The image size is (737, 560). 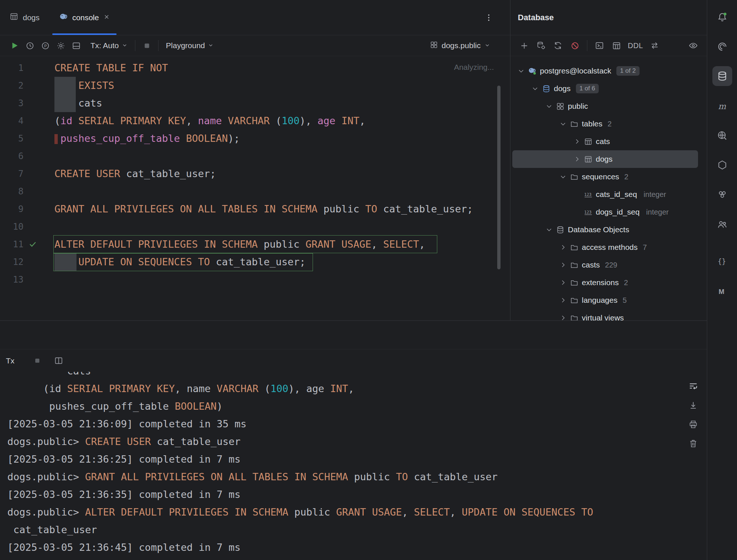 What do you see at coordinates (576, 71) in the screenshot?
I see `tree-label: postgres@localstack` at bounding box center [576, 71].